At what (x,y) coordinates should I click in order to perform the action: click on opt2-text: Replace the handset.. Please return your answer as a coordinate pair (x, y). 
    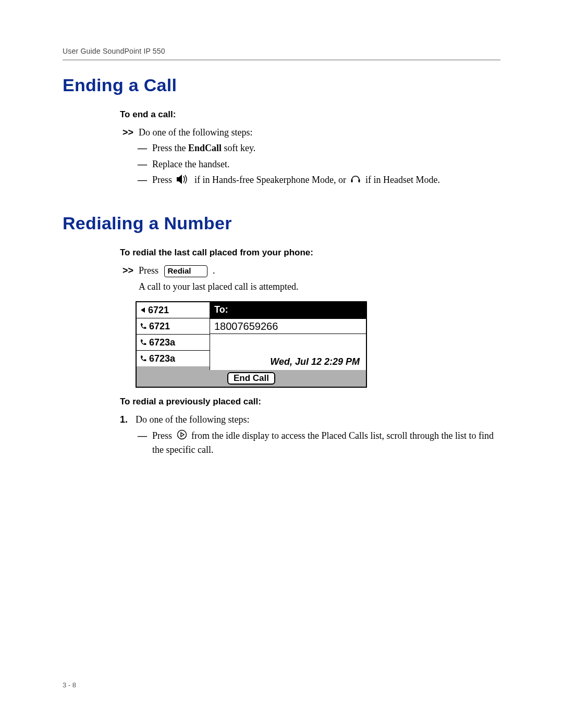
    Looking at the image, I should click on (326, 164).